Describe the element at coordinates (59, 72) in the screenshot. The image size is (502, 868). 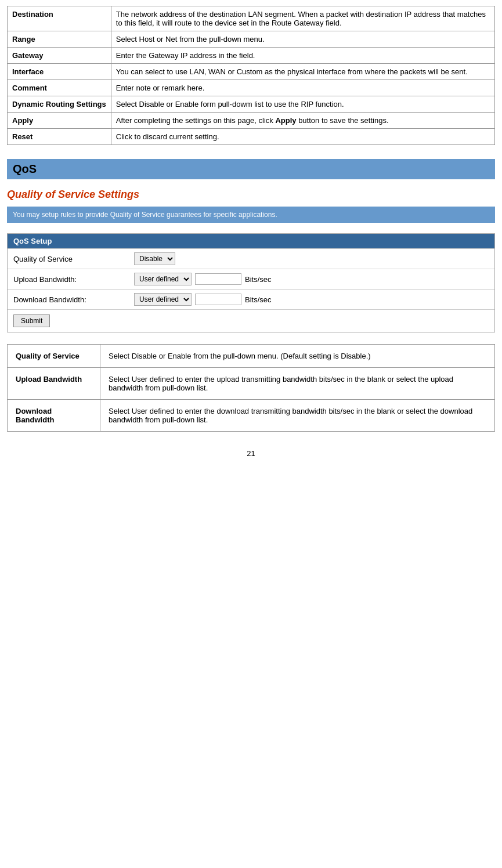
I see `ref-term: Interface` at that location.